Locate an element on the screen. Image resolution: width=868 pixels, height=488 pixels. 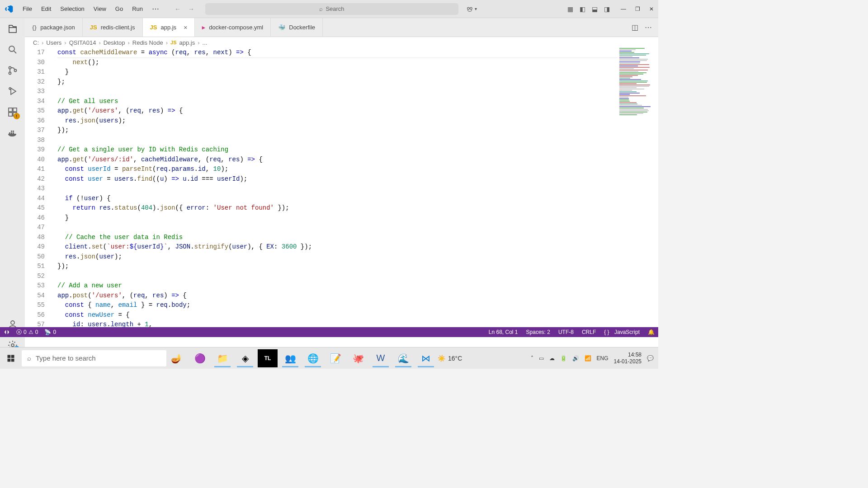
js-file-icon: JS is located at coordinates (94, 27).